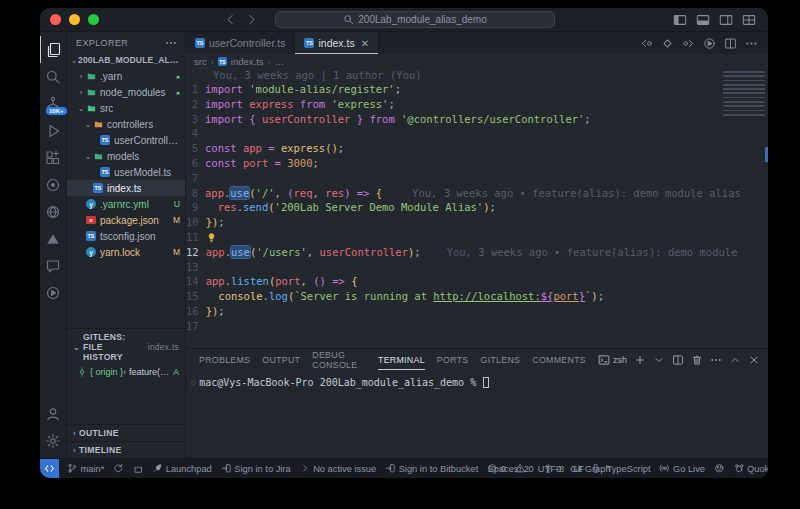  Describe the element at coordinates (126, 60) in the screenshot. I see `tree-item-200lab-module-alias-demo: ⌄200LAB_MODULE_ALIAS_DEMO` at that location.